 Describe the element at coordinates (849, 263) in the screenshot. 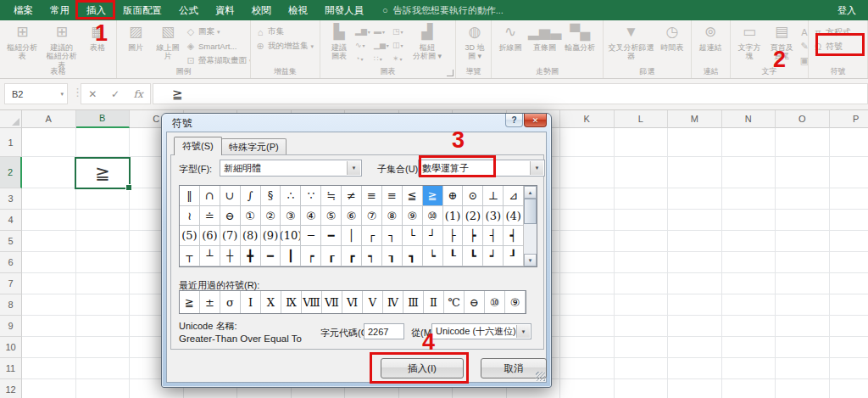

I see `cell-p6` at that location.